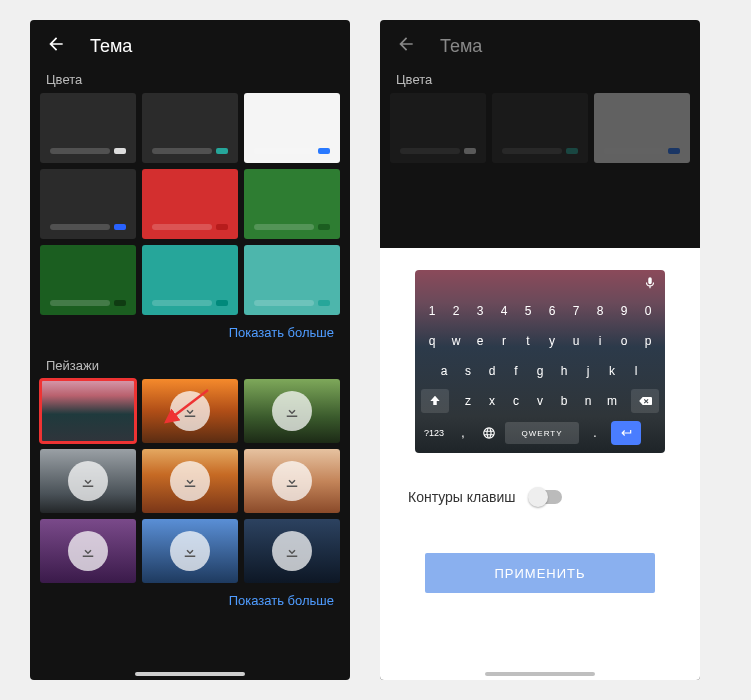 This screenshot has height=700, width=751. I want to click on keyboard-preview: 1234567890 qwertyuiop asdfghjkl zxcvbnm …, so click(540, 362).